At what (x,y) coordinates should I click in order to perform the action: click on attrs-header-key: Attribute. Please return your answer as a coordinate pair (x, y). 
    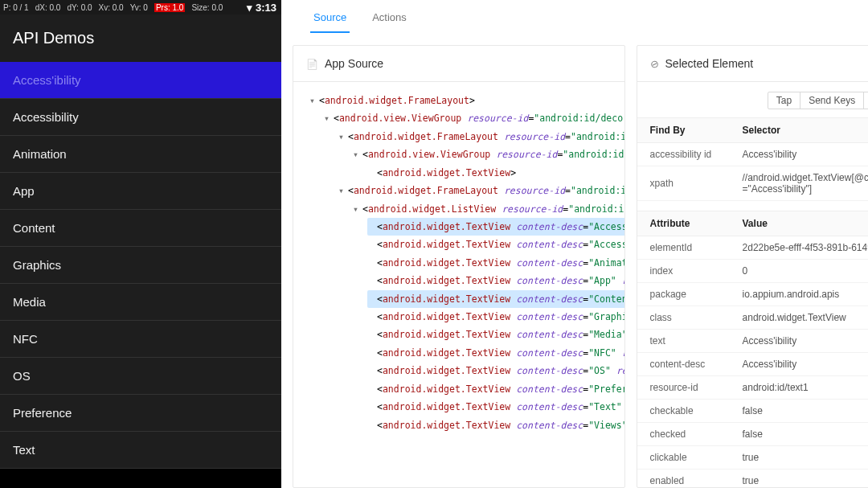
    Looking at the image, I should click on (683, 223).